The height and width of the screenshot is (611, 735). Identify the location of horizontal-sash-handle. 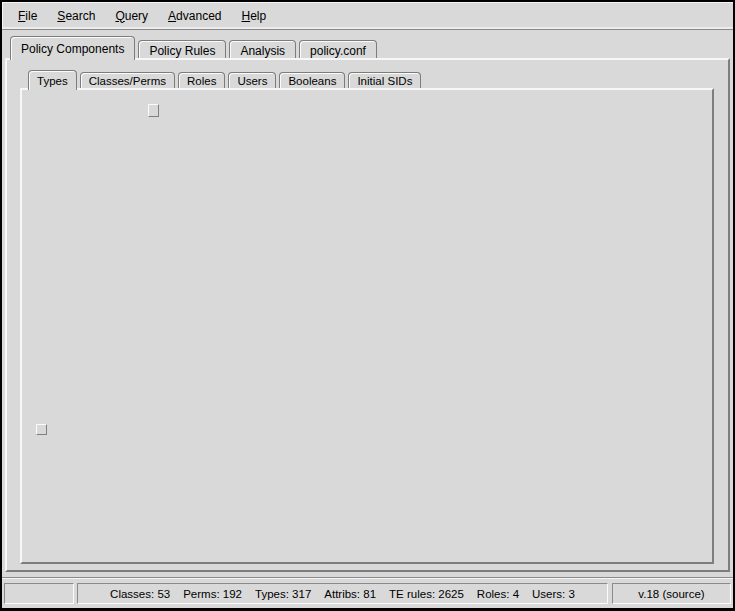
(42, 430).